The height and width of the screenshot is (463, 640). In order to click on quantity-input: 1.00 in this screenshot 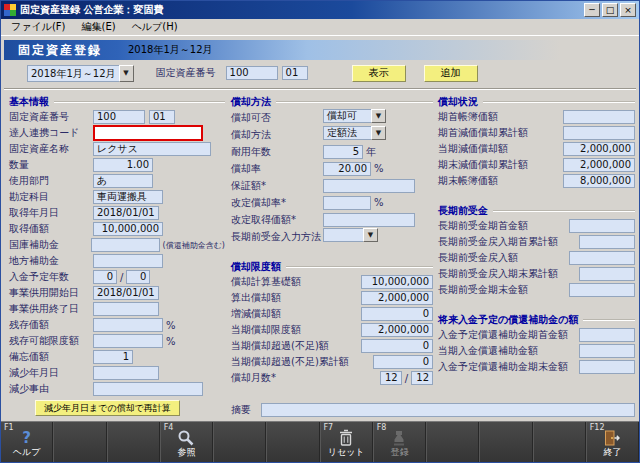, I will do `click(123, 165)`.